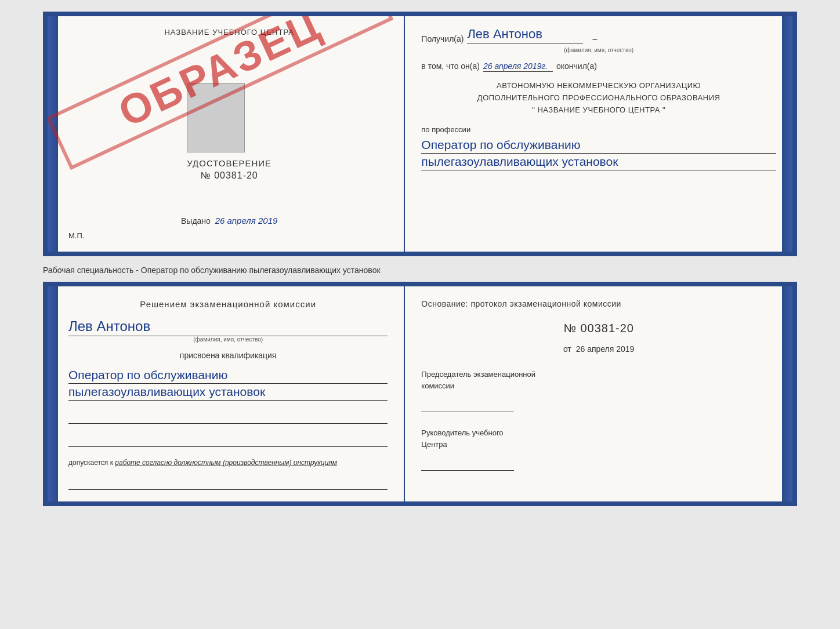  Describe the element at coordinates (228, 483) in the screenshot. I see `blank-line3` at that location.